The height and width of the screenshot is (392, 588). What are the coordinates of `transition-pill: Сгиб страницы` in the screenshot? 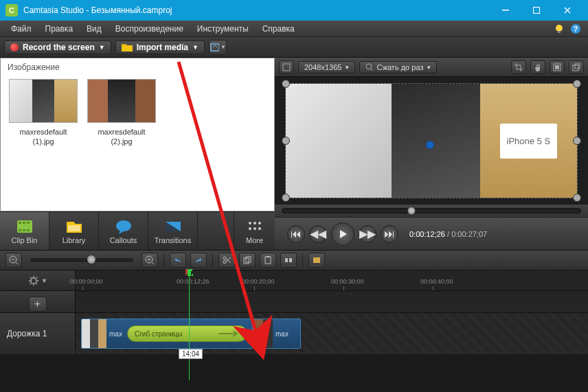 It's located at (187, 334).